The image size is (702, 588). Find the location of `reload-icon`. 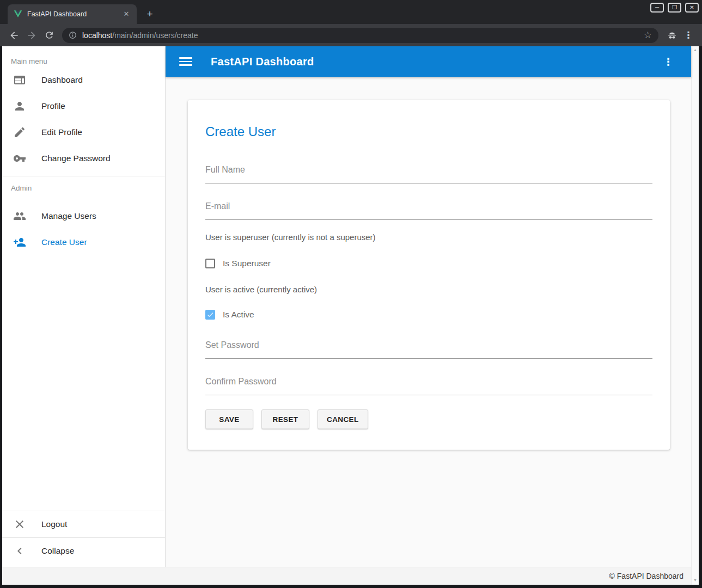

reload-icon is located at coordinates (49, 35).